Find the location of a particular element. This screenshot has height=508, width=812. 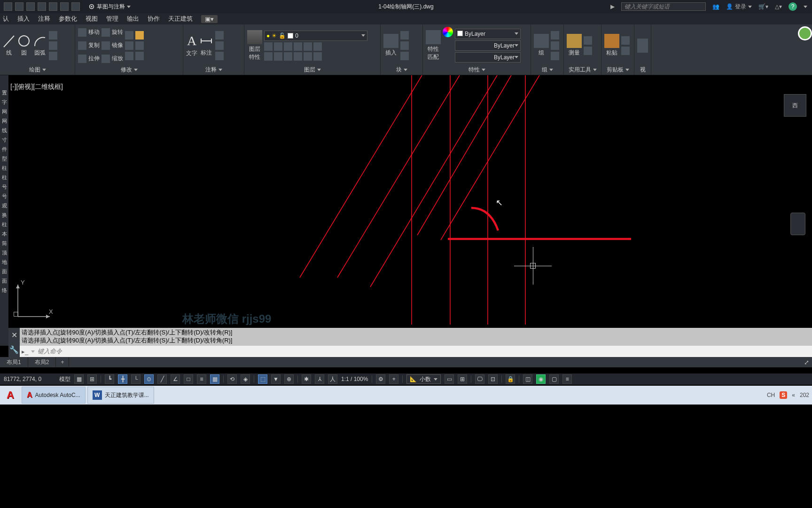

tab-view: 视图 is located at coordinates (92, 19).